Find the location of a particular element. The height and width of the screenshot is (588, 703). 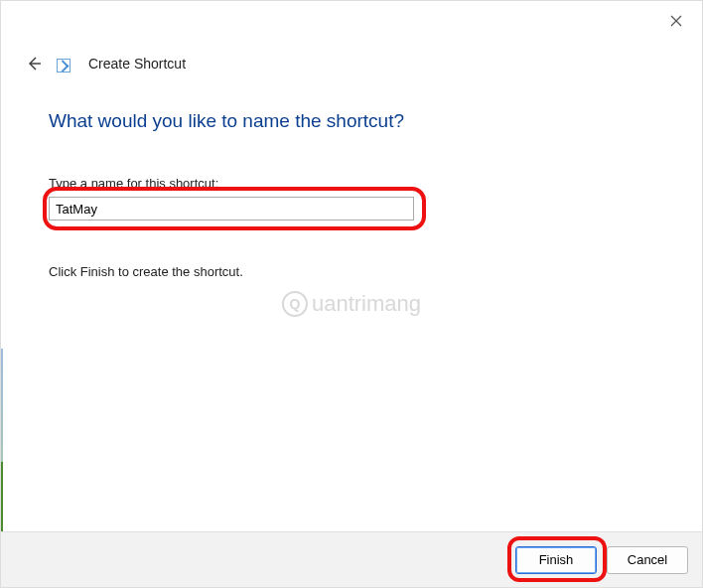

name-field-label: Type a name for this shortcut: is located at coordinates (352, 183).